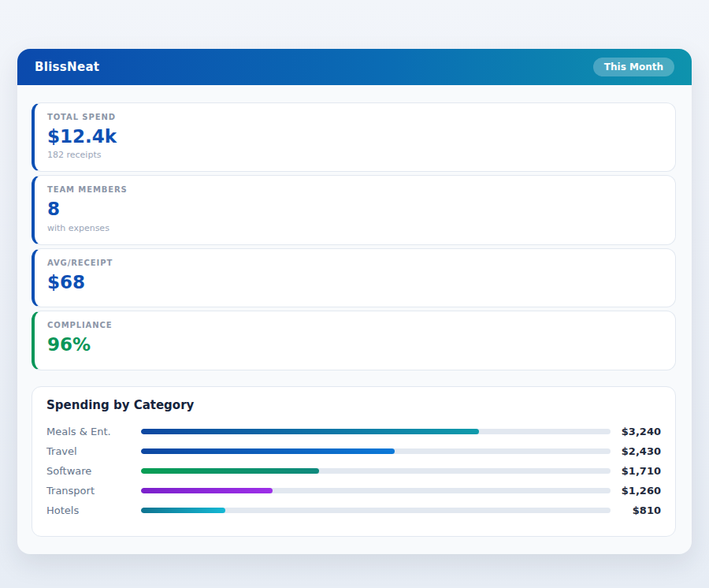 The image size is (709, 588). Describe the element at coordinates (94, 432) in the screenshot. I see `chart-category-label: Meals & Ent.` at that location.